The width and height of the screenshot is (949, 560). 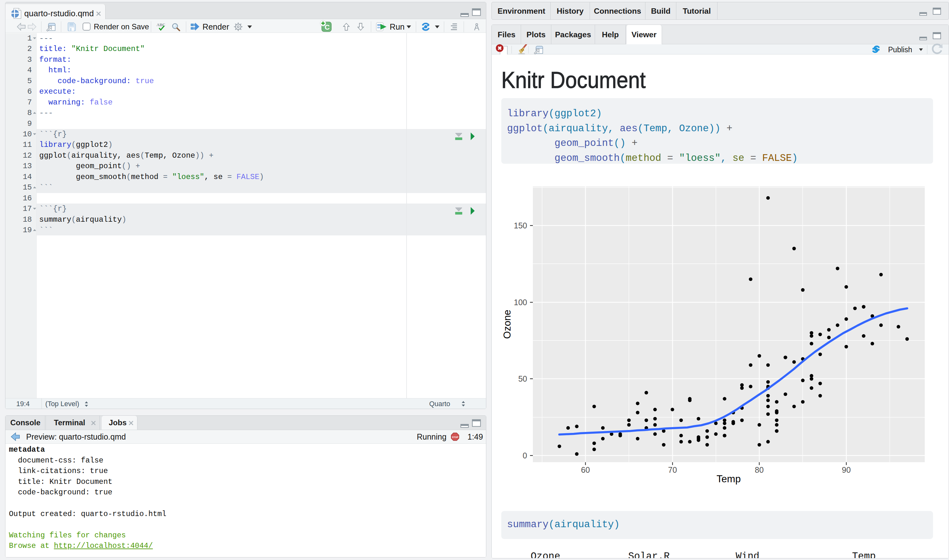 What do you see at coordinates (729, 479) in the screenshot?
I see `svg-text: Temp` at bounding box center [729, 479].